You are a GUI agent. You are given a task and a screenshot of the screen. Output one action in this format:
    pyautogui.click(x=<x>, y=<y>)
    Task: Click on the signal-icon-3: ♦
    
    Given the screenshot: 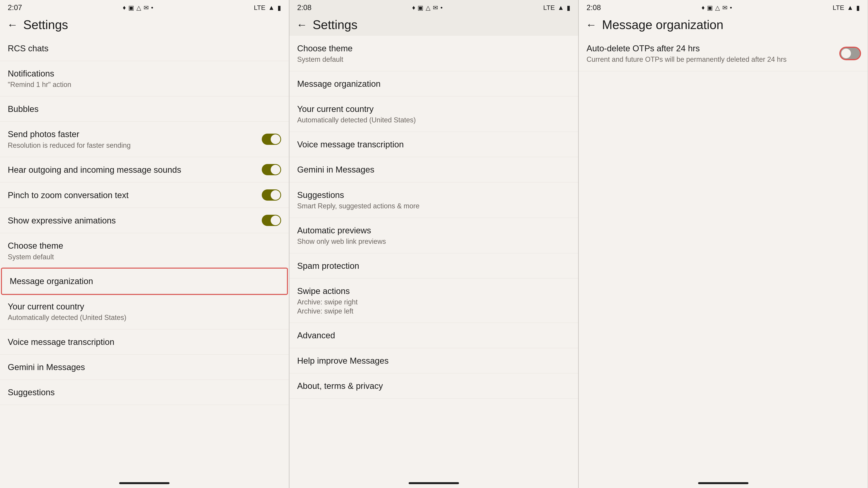 What is the action you would take?
    pyautogui.click(x=703, y=7)
    